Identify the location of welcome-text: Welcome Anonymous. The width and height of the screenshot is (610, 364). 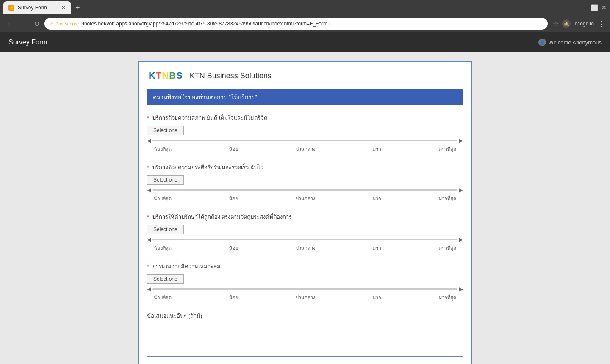
(575, 42).